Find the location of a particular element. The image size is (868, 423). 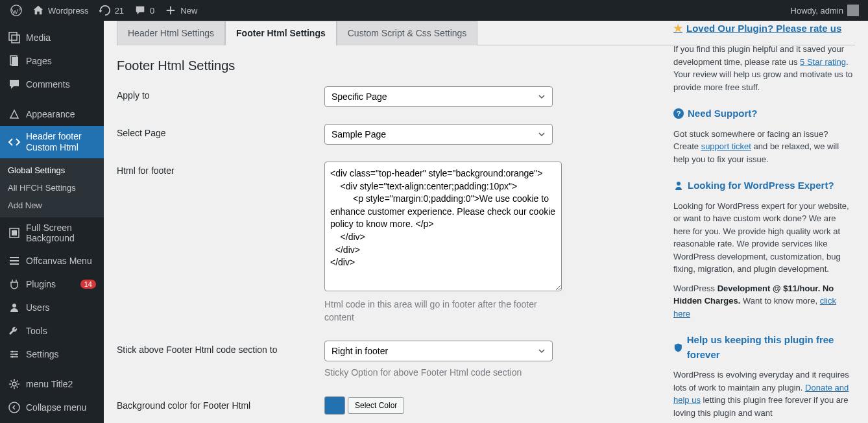

sidebar-item-collapse: Collapse menu is located at coordinates (52, 407).